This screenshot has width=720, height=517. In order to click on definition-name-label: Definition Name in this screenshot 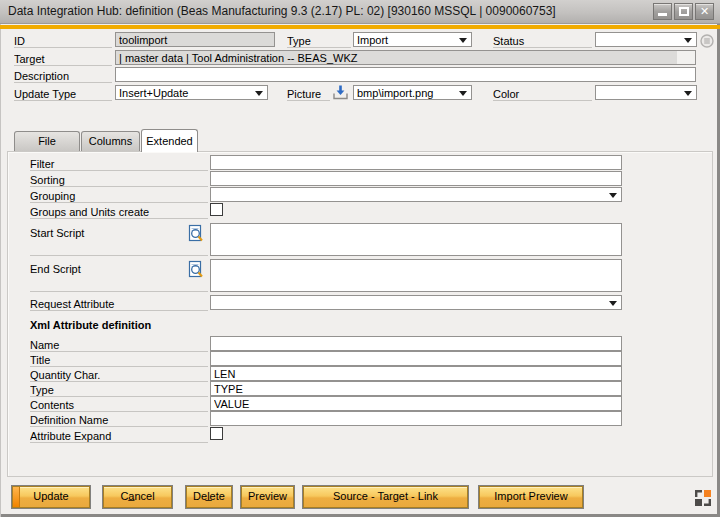, I will do `click(119, 420)`.